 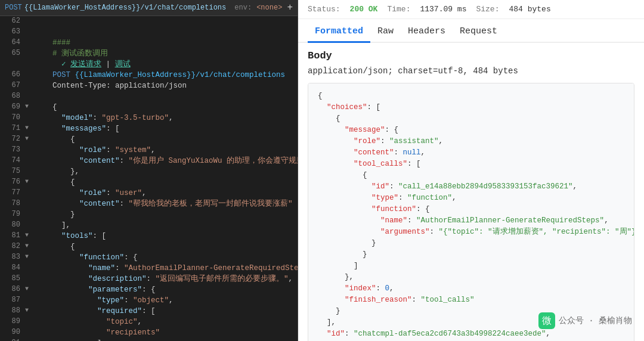 I want to click on line-content: # 测试函数调用, so click(x=165, y=54).